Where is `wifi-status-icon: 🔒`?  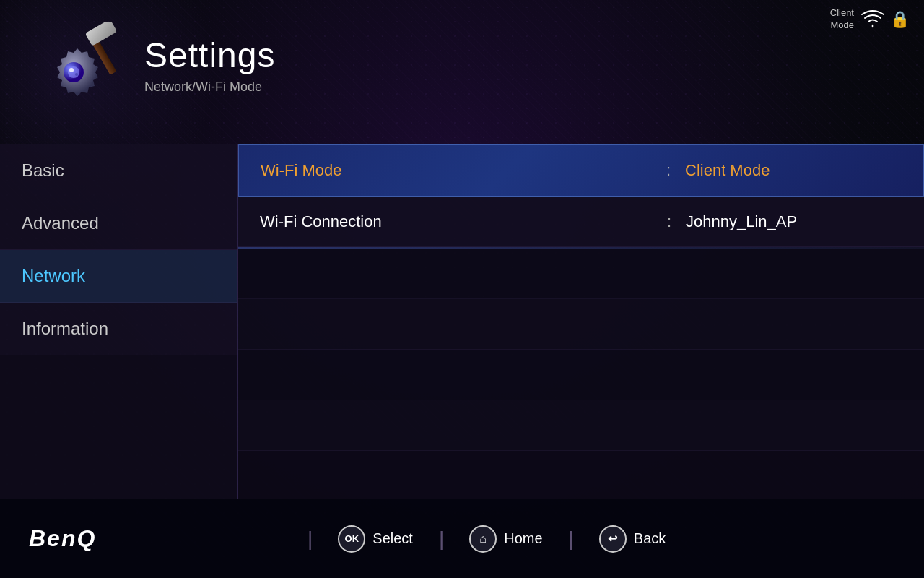
wifi-status-icon: 🔒 is located at coordinates (885, 20).